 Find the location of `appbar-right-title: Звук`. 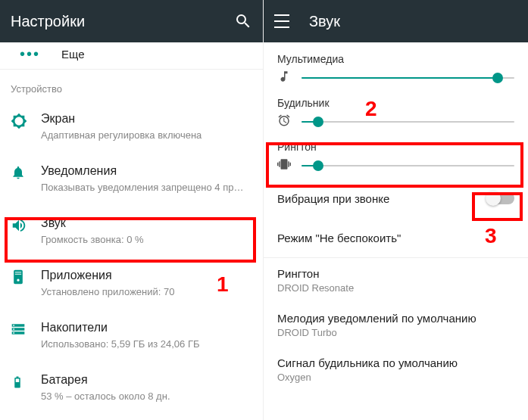

appbar-right-title: Звук is located at coordinates (414, 21).